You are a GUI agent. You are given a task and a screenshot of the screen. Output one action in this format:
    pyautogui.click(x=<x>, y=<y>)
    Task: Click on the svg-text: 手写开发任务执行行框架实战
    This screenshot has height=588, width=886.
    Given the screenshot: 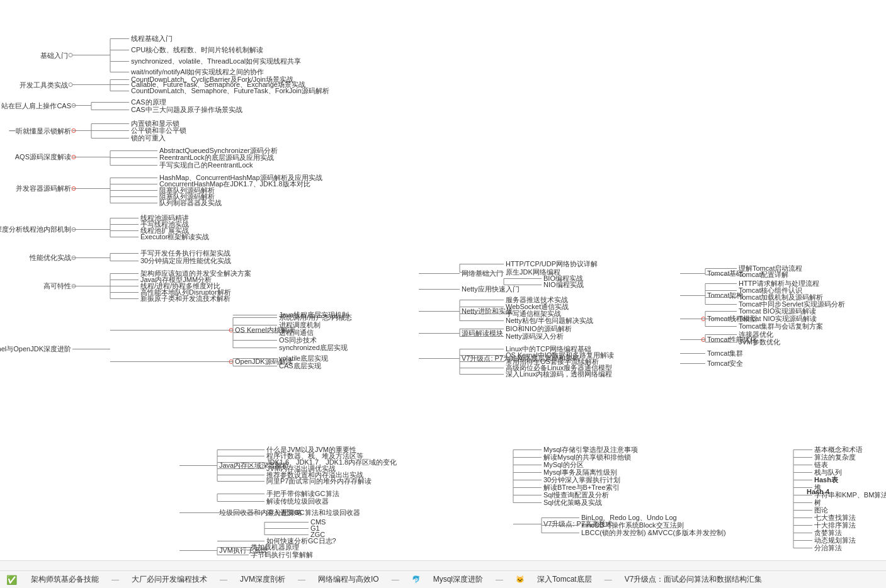 What is the action you would take?
    pyautogui.click(x=185, y=253)
    